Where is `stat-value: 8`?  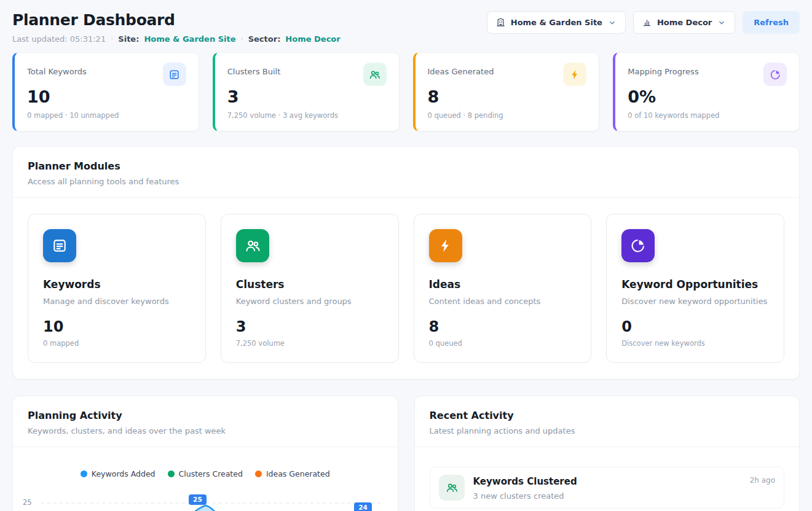
stat-value: 8 is located at coordinates (508, 97).